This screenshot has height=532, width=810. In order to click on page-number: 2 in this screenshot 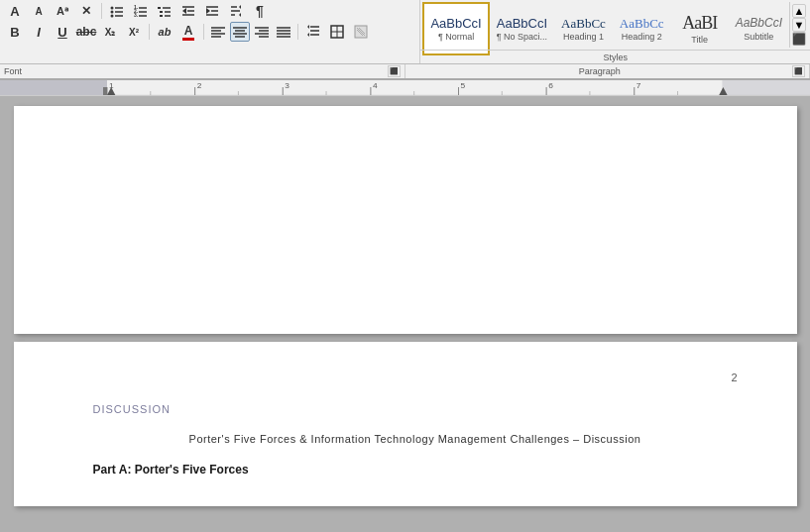, I will do `click(734, 377)`.